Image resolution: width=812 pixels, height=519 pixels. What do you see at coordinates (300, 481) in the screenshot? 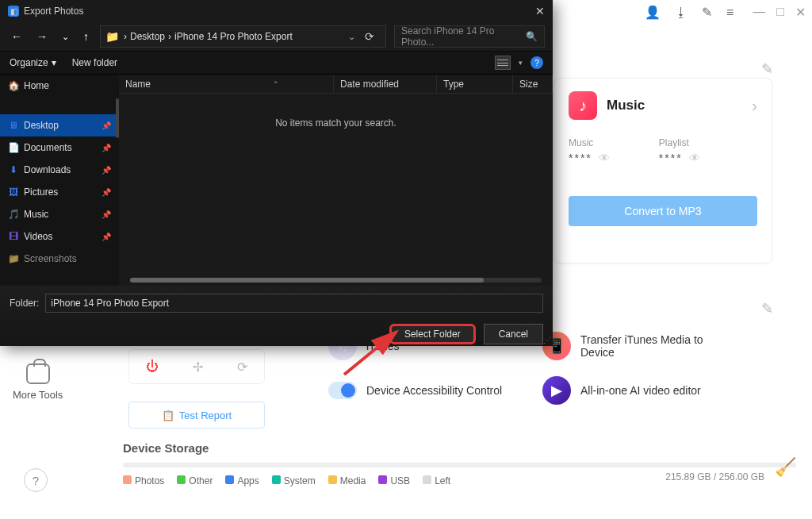
I see `legend-label: System` at bounding box center [300, 481].